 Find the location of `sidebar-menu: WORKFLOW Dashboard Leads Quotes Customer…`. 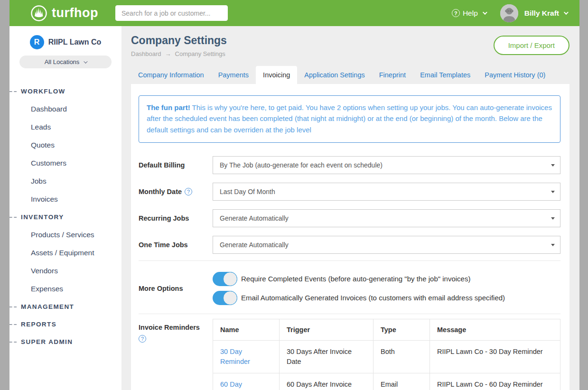

sidebar-menu: WORKFLOW Dashboard Leads Quotes Customer… is located at coordinates (65, 216).